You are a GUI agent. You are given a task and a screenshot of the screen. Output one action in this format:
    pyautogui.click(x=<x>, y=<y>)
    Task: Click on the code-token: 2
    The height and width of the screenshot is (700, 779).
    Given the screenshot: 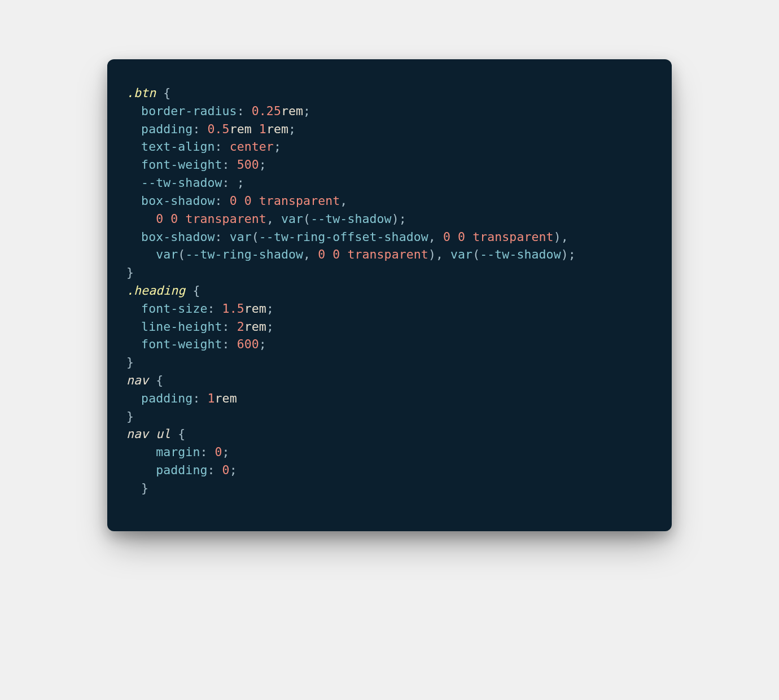 What is the action you would take?
    pyautogui.click(x=240, y=326)
    